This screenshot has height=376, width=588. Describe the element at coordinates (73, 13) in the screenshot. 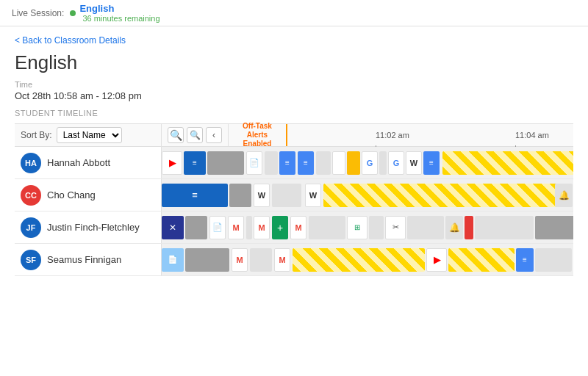

I see `live-dot` at that location.